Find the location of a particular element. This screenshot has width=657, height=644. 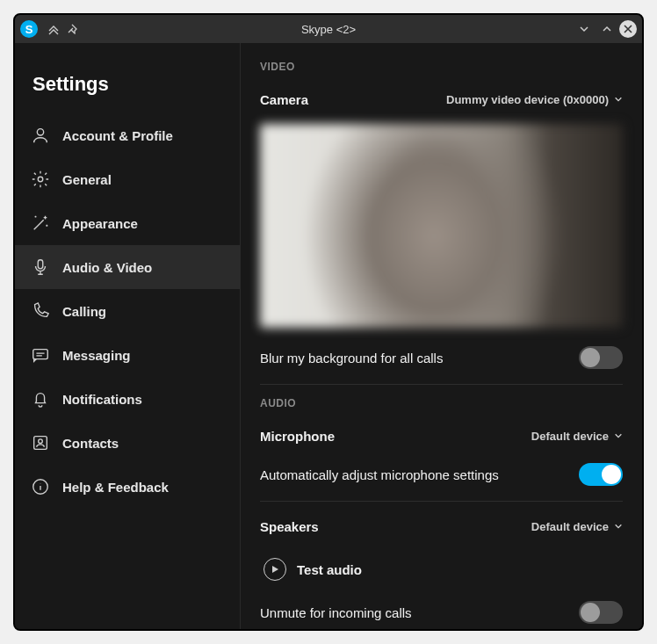

camera-value: Dummy video device (0x0000) is located at coordinates (527, 100).